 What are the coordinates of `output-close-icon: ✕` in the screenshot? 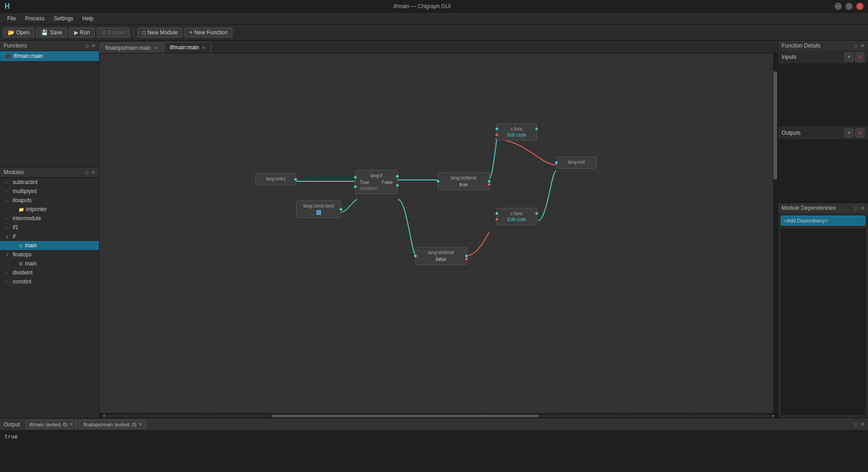 It's located at (863, 424).